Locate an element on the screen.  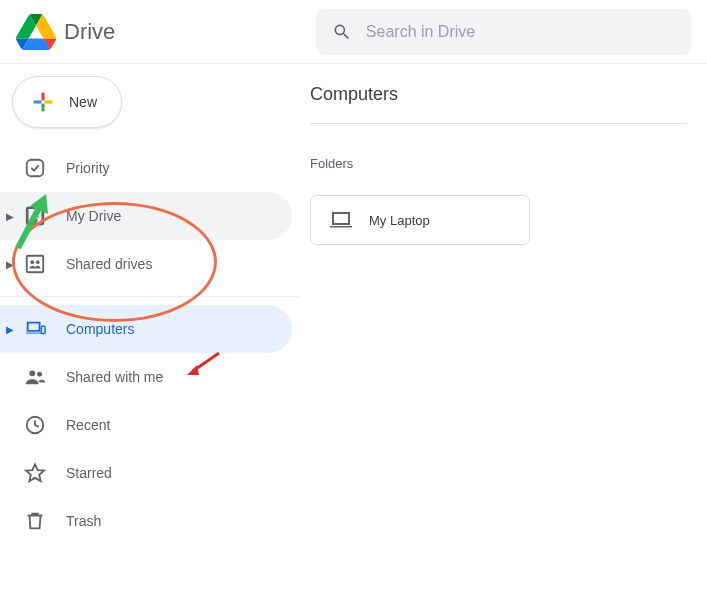
sidebar-item-label: Computers is located at coordinates (100, 329).